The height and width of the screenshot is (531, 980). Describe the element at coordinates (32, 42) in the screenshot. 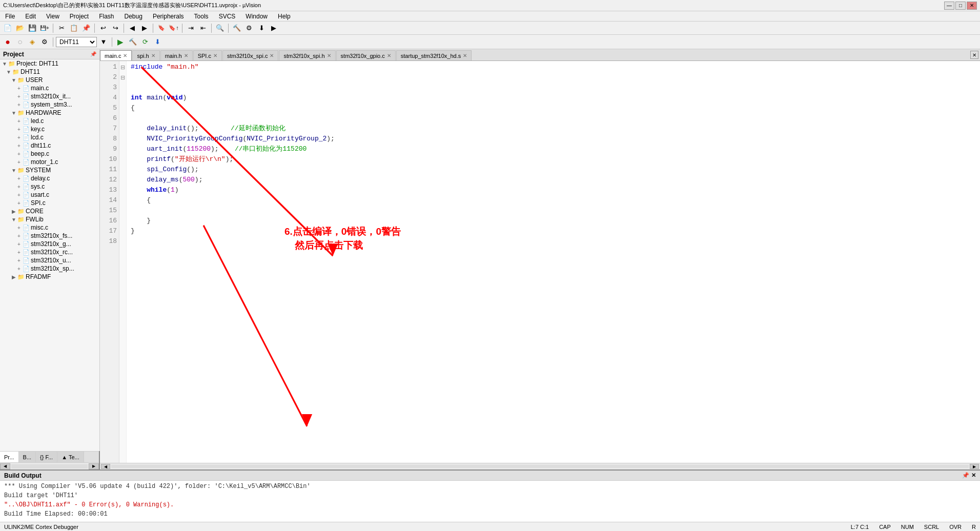

I see `breakpoint-button: ◈` at that location.